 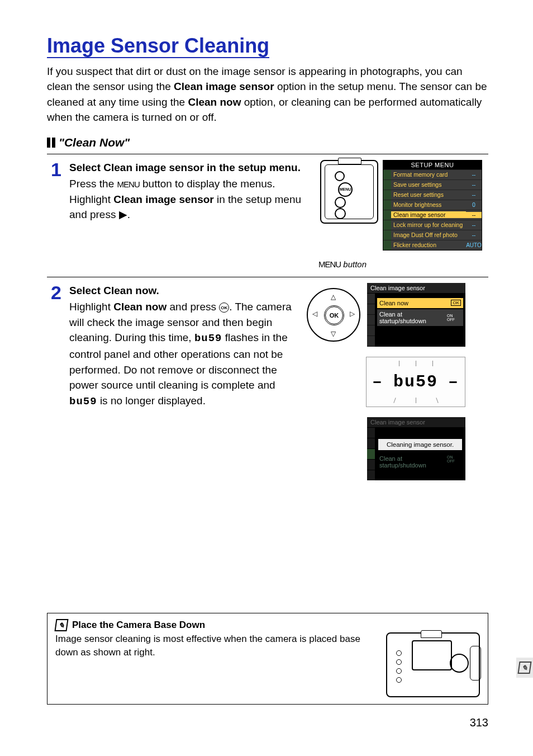 I want to click on cleaning-progress-screenshot: Clean image sensor Cleaning image sensor…, so click(x=416, y=448).